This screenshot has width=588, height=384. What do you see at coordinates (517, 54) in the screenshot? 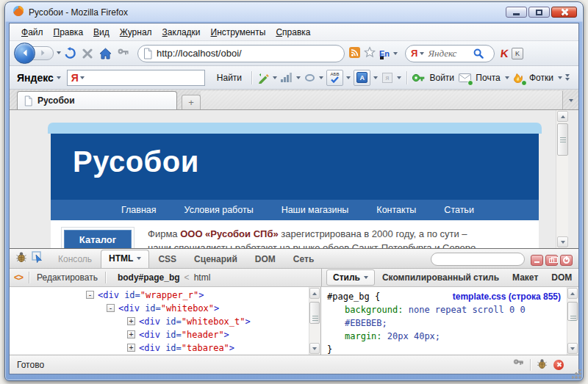
I see `keyboard-layout-button: K` at bounding box center [517, 54].